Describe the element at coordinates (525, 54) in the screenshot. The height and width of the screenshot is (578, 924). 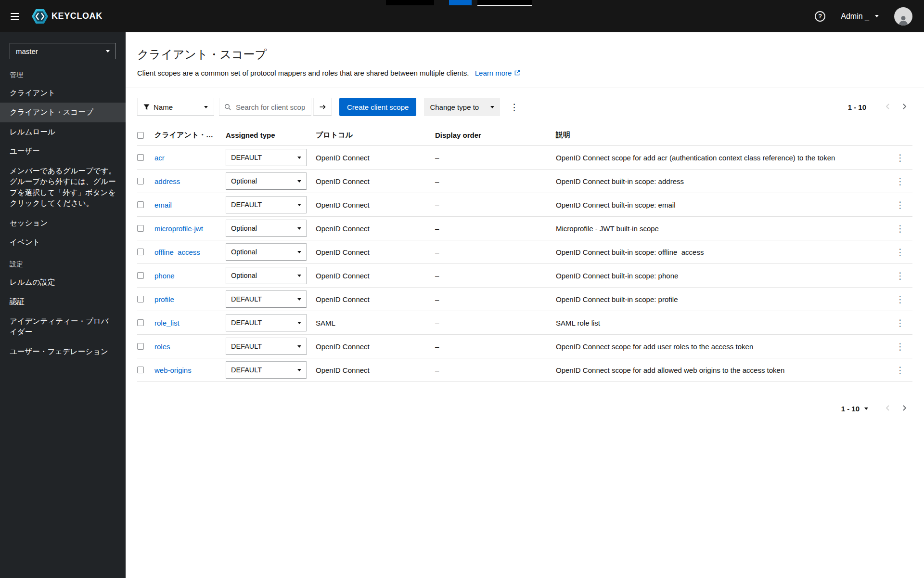
I see `page-title: クライアント・スコープ` at that location.